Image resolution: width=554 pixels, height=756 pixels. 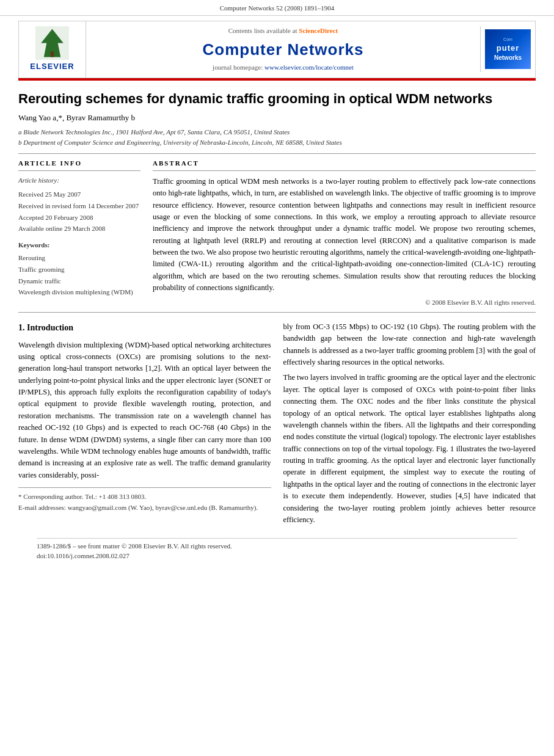 What do you see at coordinates (145, 500) in the screenshot?
I see `footnote-section: * Corresponding author. Tel.: +1 408 313…` at bounding box center [145, 500].